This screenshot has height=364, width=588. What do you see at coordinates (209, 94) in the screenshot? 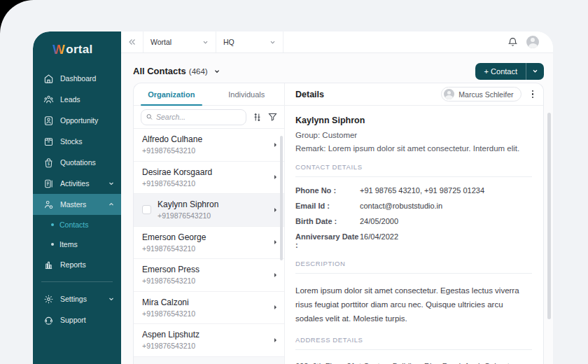
I see `list-tabs: Organization Individuals` at bounding box center [209, 94].